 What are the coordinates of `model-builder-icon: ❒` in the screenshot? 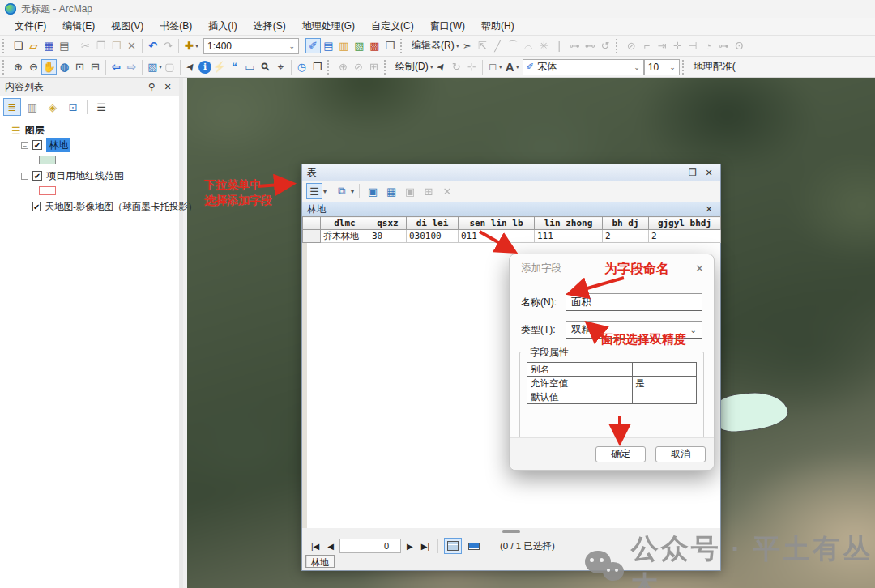 It's located at (391, 45).